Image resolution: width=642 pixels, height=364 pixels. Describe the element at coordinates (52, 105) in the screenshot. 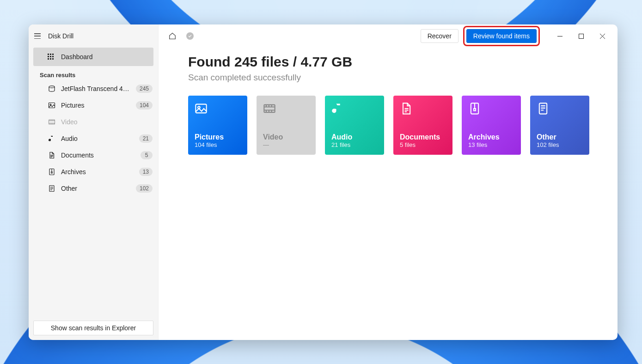

I see `picture-icon` at that location.